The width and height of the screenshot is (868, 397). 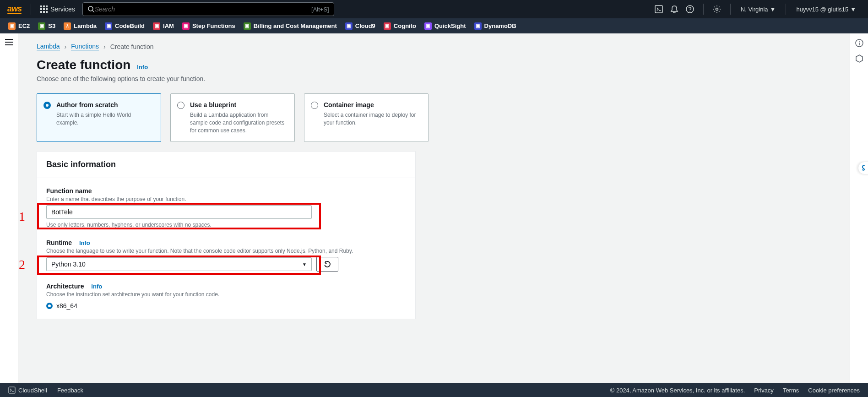 What do you see at coordinates (226, 225) in the screenshot?
I see `field-constraint: Use only letters, numbers, hyphens, or u…` at bounding box center [226, 225].